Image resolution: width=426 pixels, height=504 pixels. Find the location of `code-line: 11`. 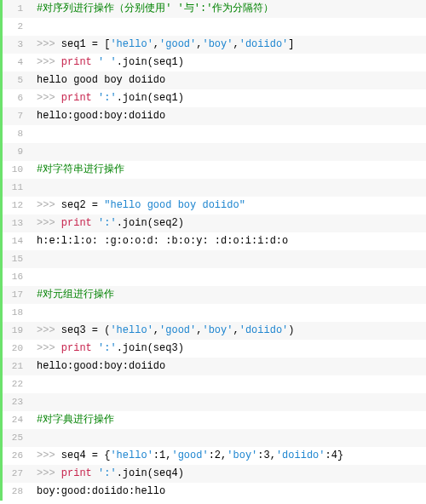

code-line: 11 is located at coordinates (215, 187).